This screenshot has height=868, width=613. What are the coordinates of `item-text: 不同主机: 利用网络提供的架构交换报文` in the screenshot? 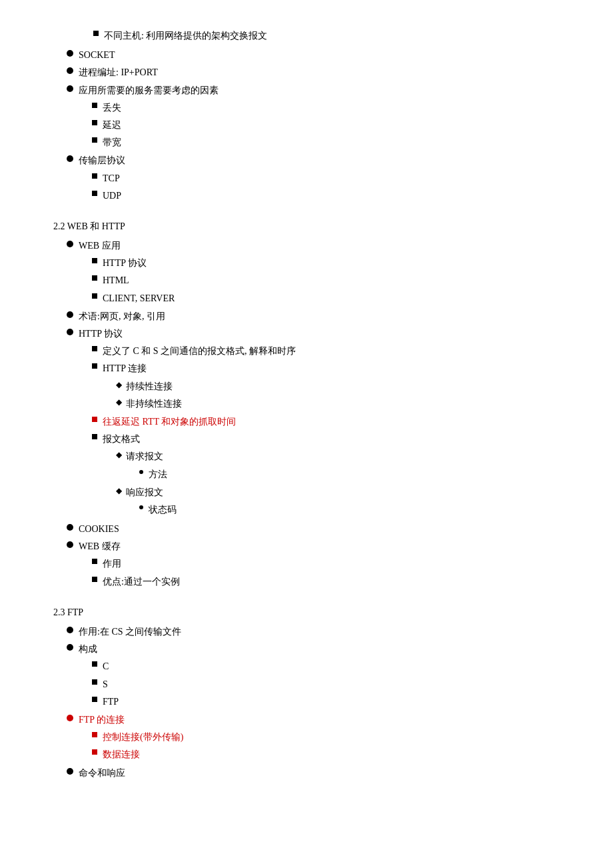 It's located at (332, 36).